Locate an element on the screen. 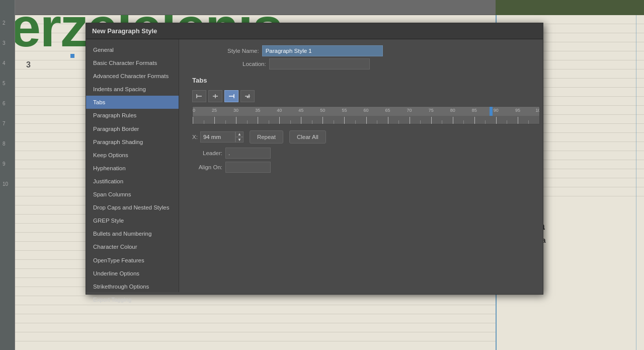 The height and width of the screenshot is (350, 644). sidebar-item-strikethrough: Strikethrough Options is located at coordinates (132, 287).